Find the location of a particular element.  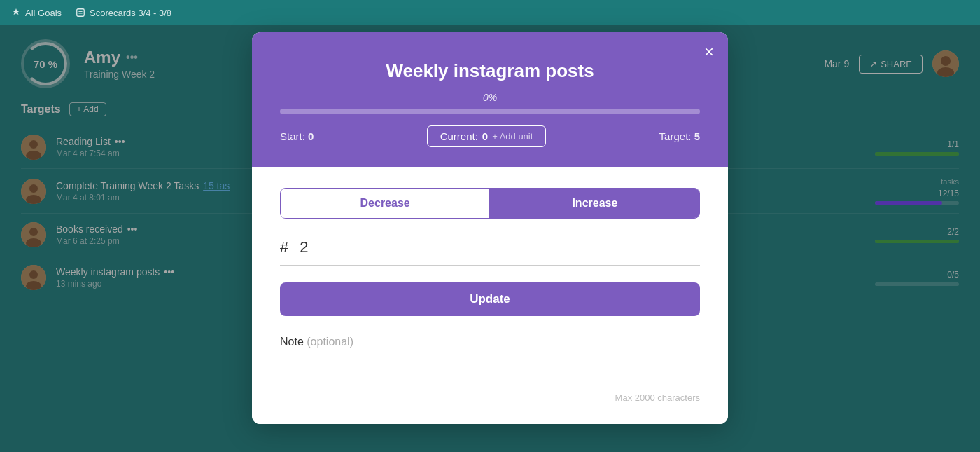

close-button: × is located at coordinates (709, 52).